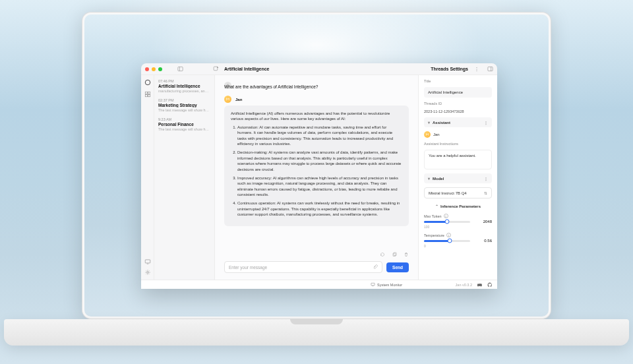  Describe the element at coordinates (458, 92) in the screenshot. I see `thread-title-input: Artificial Intelligence` at that location.